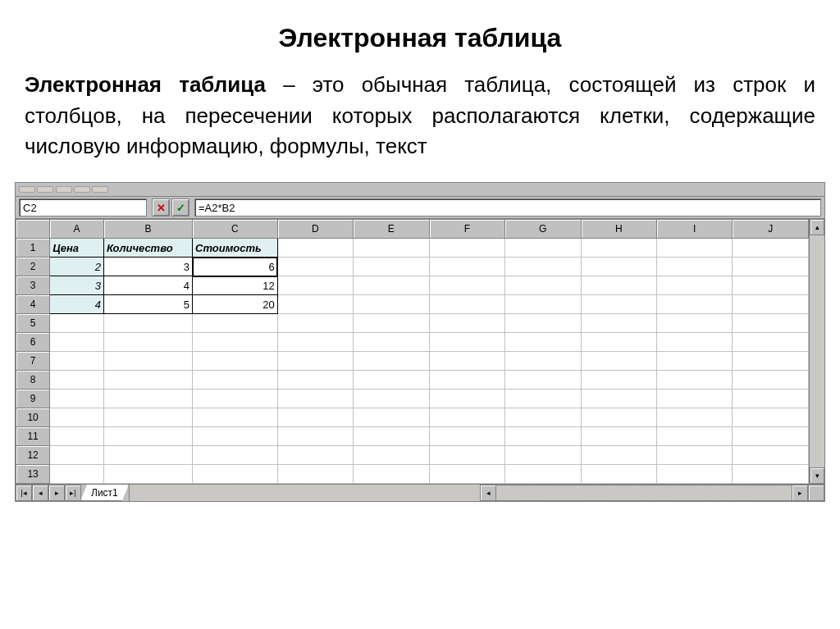 The width and height of the screenshot is (840, 629). I want to click on cell-A4: 4, so click(77, 305).